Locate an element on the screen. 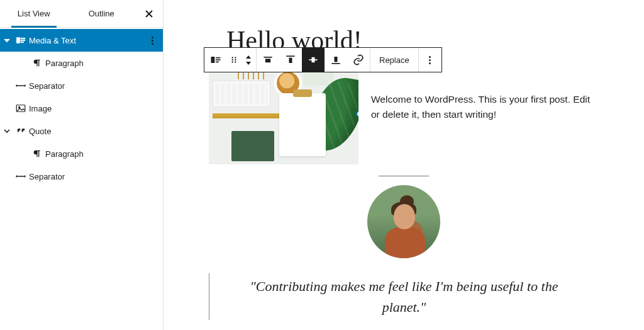 This screenshot has width=644, height=330. close-panel-button is located at coordinates (149, 14).